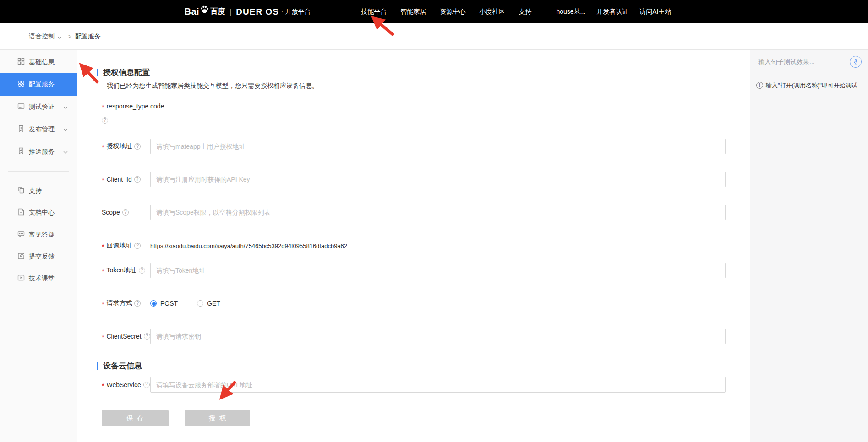  I want to click on baidu-dueros-logo: Bai 百度 | DUER OS · 开放平台, so click(248, 12).